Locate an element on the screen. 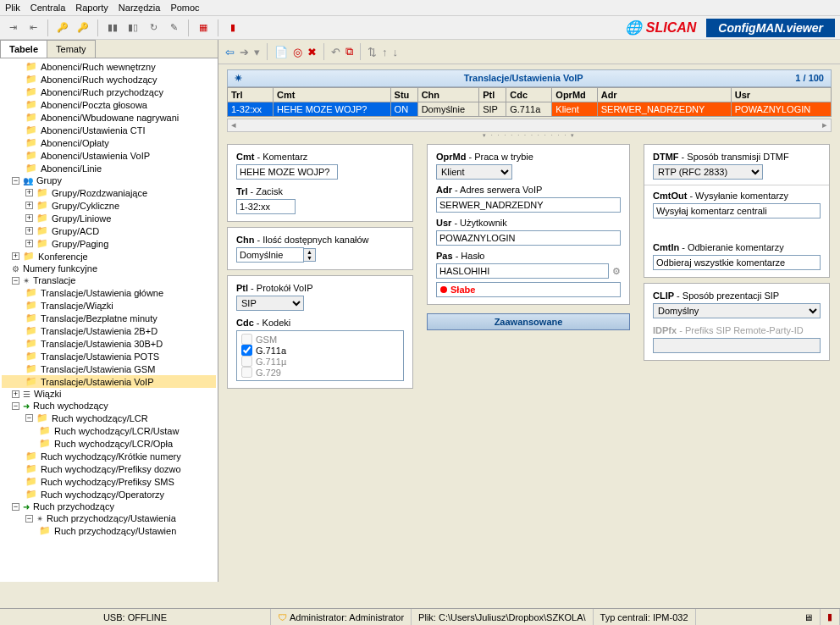 The image size is (840, 625). tree-item: −➜Ruch przychodzący is located at coordinates (108, 506).